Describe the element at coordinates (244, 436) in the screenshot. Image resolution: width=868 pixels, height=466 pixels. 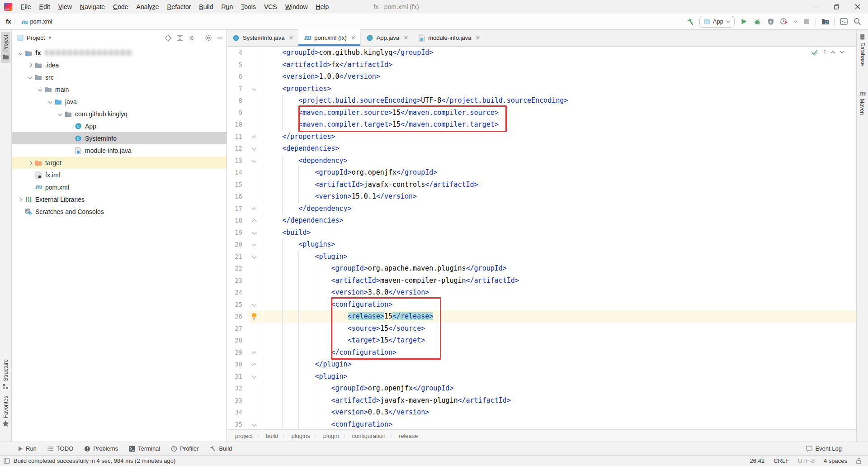
I see `xml-crumb-project: project` at that location.